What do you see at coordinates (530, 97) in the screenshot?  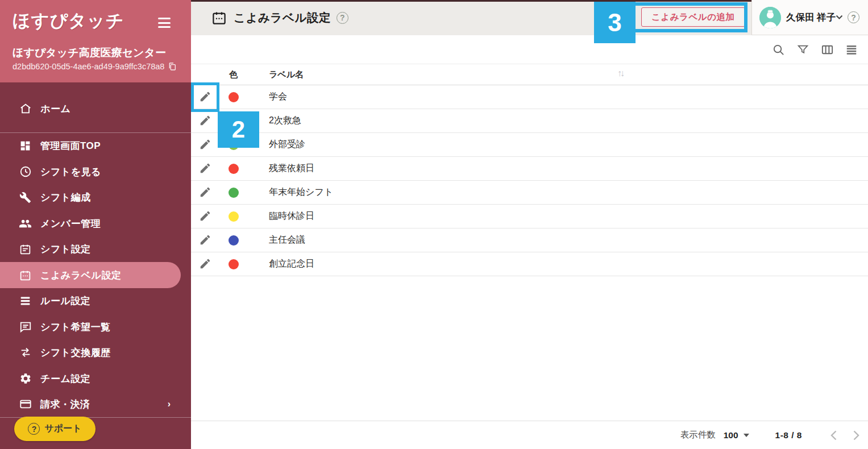 I see `table-row: 学会` at bounding box center [530, 97].